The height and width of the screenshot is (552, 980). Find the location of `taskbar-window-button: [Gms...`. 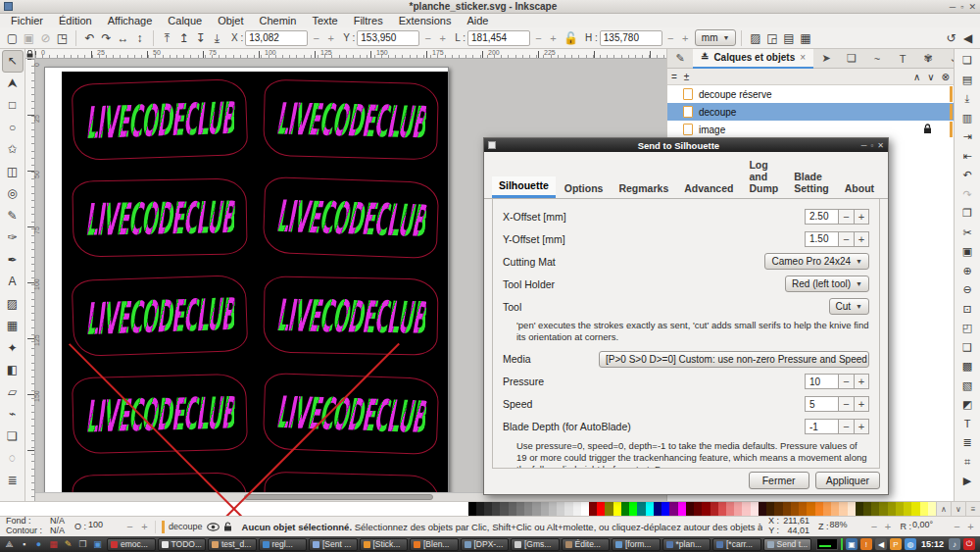

taskbar-window-button: [Gms... is located at coordinates (535, 545).